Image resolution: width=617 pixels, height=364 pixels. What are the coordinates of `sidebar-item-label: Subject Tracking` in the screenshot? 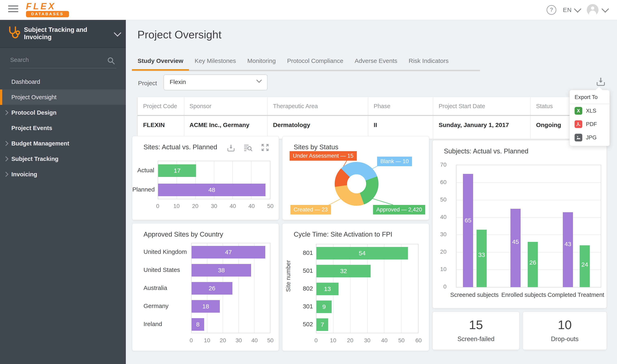 It's located at (35, 159).